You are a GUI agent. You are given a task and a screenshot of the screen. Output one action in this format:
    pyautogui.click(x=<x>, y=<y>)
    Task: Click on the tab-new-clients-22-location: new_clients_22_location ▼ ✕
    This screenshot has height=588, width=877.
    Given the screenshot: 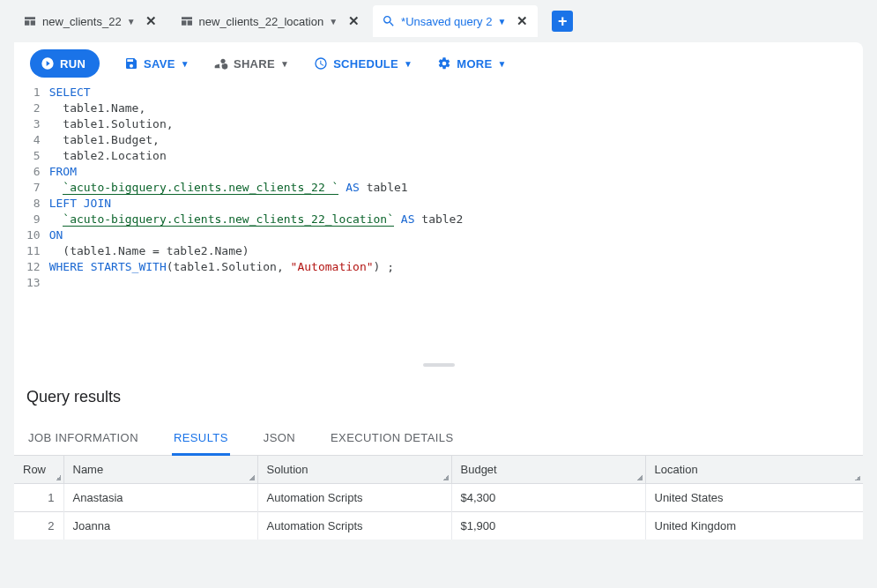 What is the action you would take?
    pyautogui.click(x=271, y=21)
    